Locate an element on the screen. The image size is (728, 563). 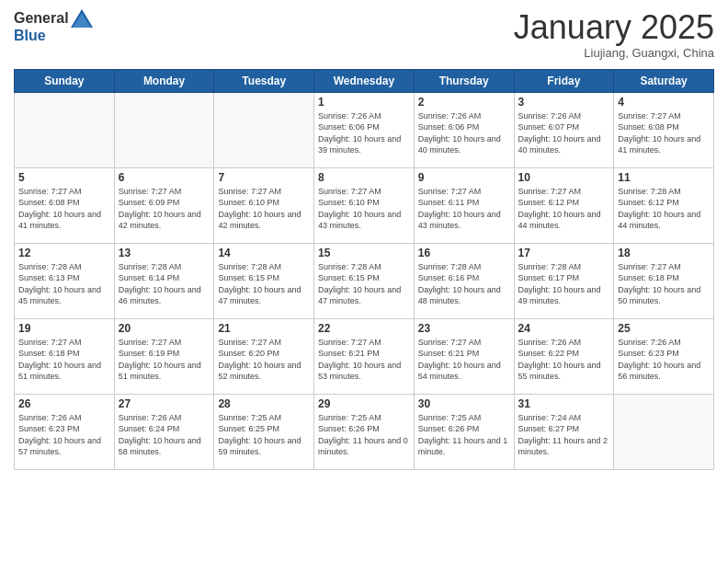
day-number: 8 is located at coordinates (364, 178).